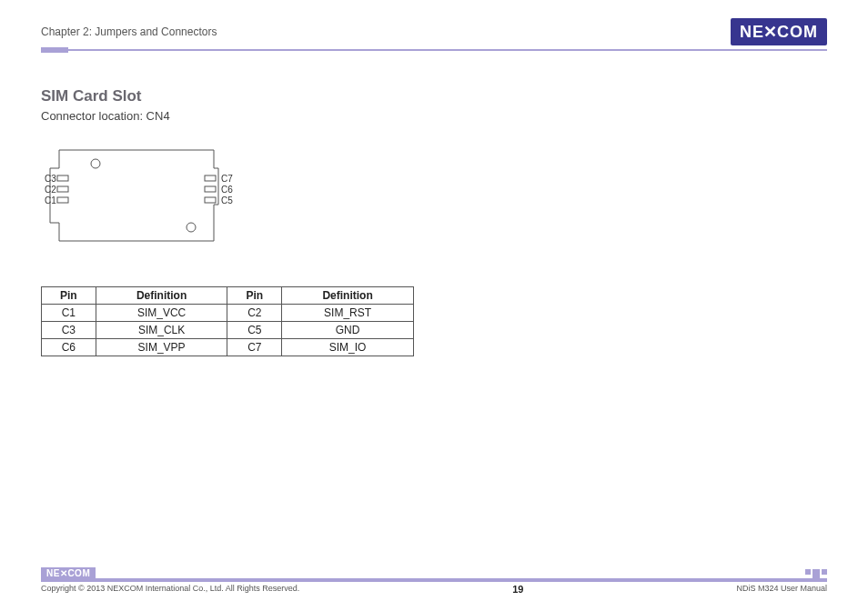 Image resolution: width=868 pixels, height=611 pixels. Describe the element at coordinates (51, 178) in the screenshot. I see `pin-label-c3: C3` at that location.